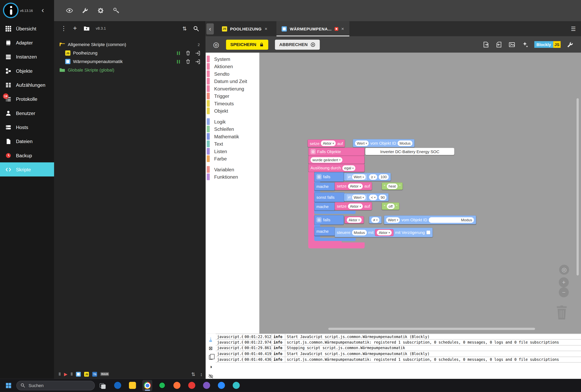  Describe the element at coordinates (193, 374) in the screenshot. I see `expand-all-icon: ⇅` at that location.